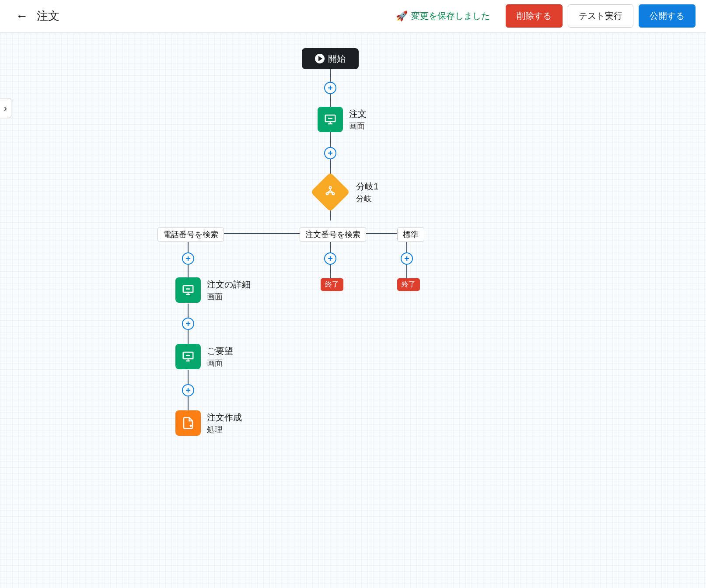 The width and height of the screenshot is (706, 588). Describe the element at coordinates (342, 119) in the screenshot. I see `order-screen-node: 注文 画面` at that location.